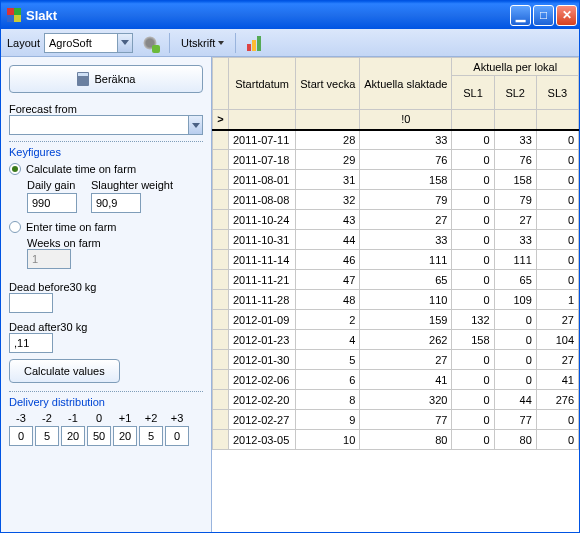 The width and height of the screenshot is (580, 533). I want to click on cell-slaktade: 79, so click(406, 200).